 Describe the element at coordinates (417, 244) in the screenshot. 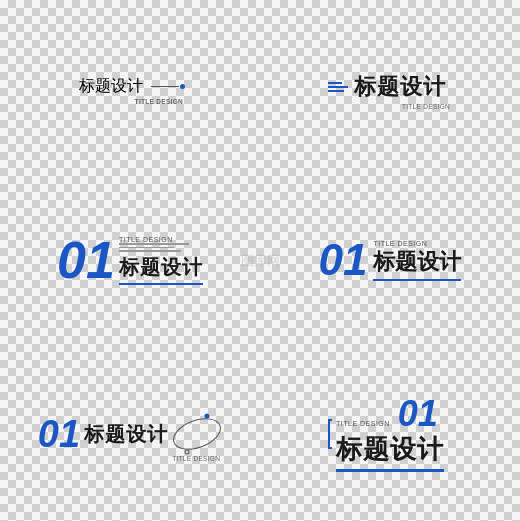

I see `top-row-4: TITLE DESIGN` at that location.